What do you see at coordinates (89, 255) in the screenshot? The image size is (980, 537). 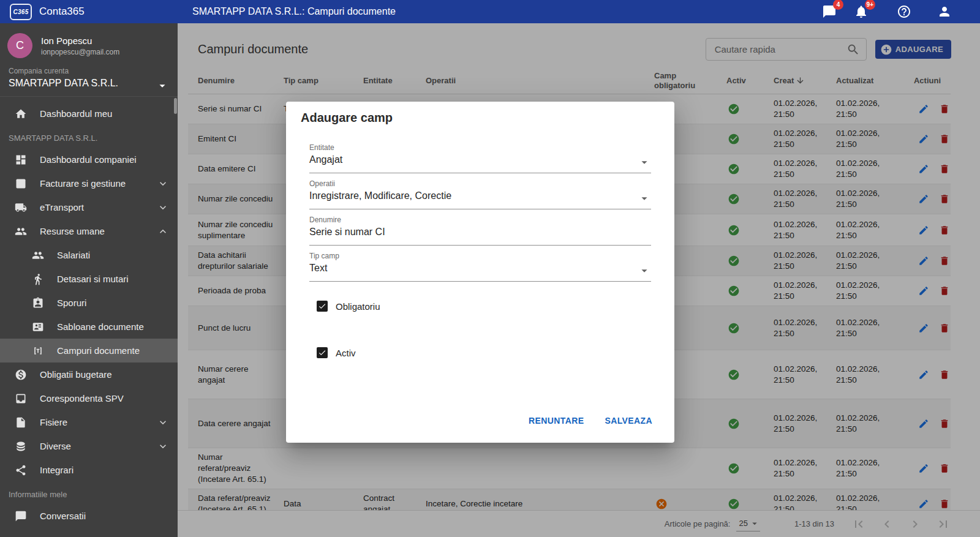 I see `sidebar-item-salariati: Salariati` at bounding box center [89, 255].